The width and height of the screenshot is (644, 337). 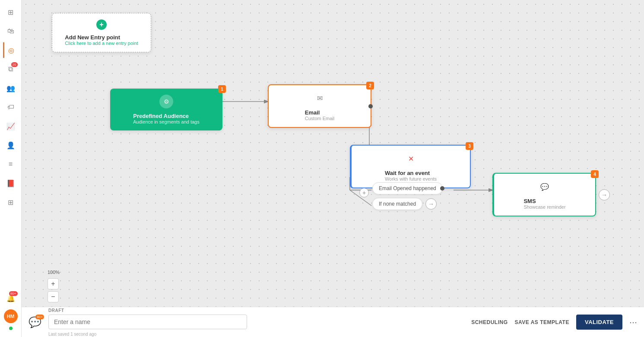 I want to click on sidebar-icon-target: ◎, so click(x=11, y=50).